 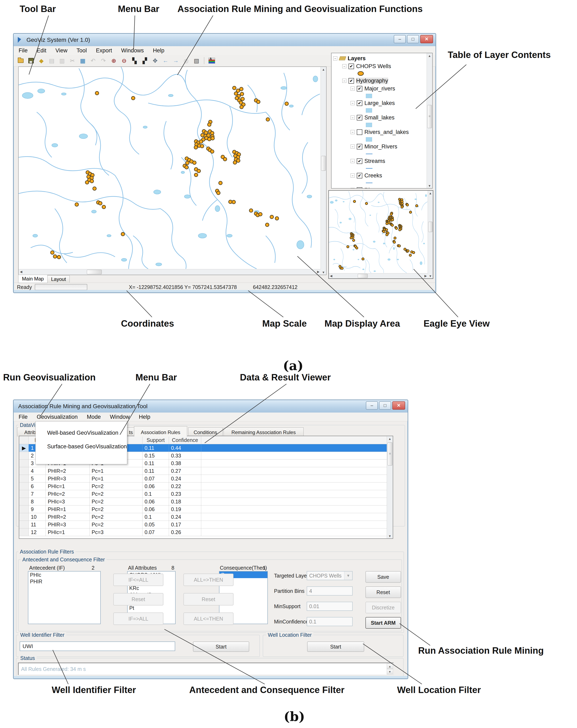 What do you see at coordinates (196, 61) in the screenshot?
I see `select-features-icon: ▧` at bounding box center [196, 61].